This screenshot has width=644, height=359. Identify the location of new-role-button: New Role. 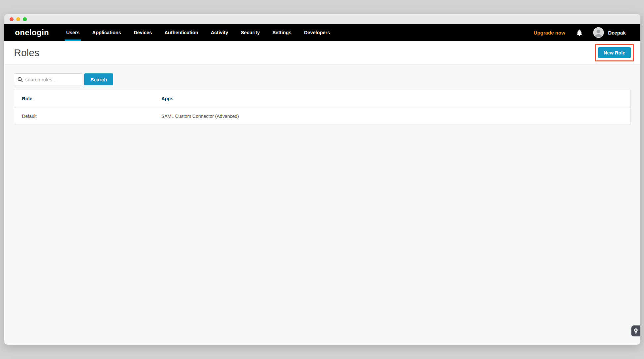
(614, 52).